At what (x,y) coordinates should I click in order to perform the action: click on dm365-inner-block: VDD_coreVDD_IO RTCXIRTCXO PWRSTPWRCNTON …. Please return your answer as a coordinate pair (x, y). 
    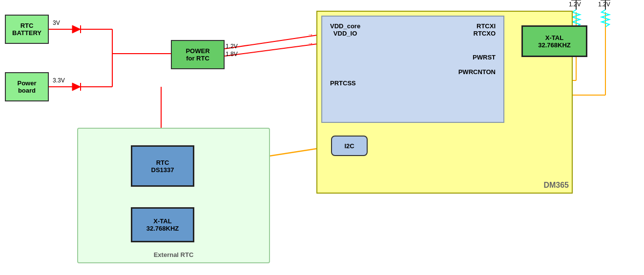
    Looking at the image, I should click on (413, 69).